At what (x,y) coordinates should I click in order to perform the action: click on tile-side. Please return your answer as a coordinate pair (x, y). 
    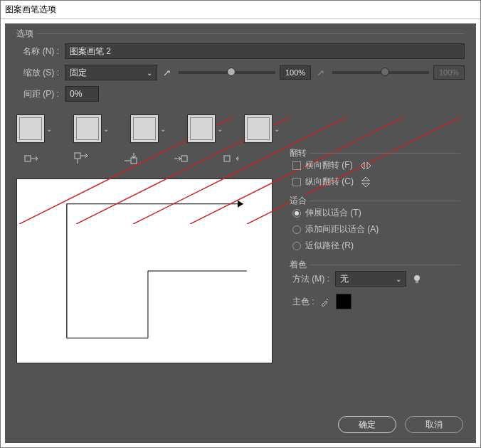
    Looking at the image, I should click on (31, 129).